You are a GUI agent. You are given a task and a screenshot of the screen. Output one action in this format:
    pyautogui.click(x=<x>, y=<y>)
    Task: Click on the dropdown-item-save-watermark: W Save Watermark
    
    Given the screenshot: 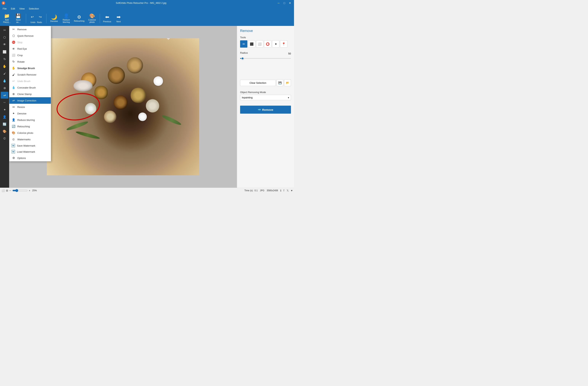 What is the action you would take?
    pyautogui.click(x=30, y=146)
    